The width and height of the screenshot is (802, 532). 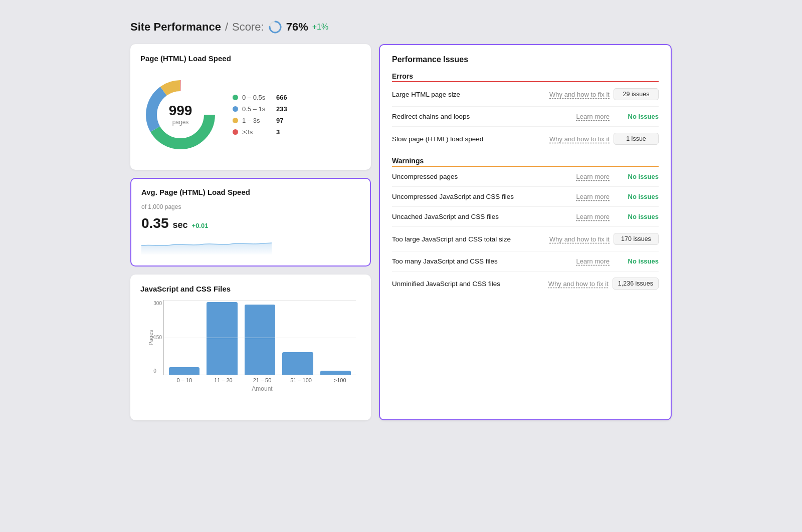 I want to click on issue-row: Too large JavaScript and CSS total size …, so click(x=525, y=239).